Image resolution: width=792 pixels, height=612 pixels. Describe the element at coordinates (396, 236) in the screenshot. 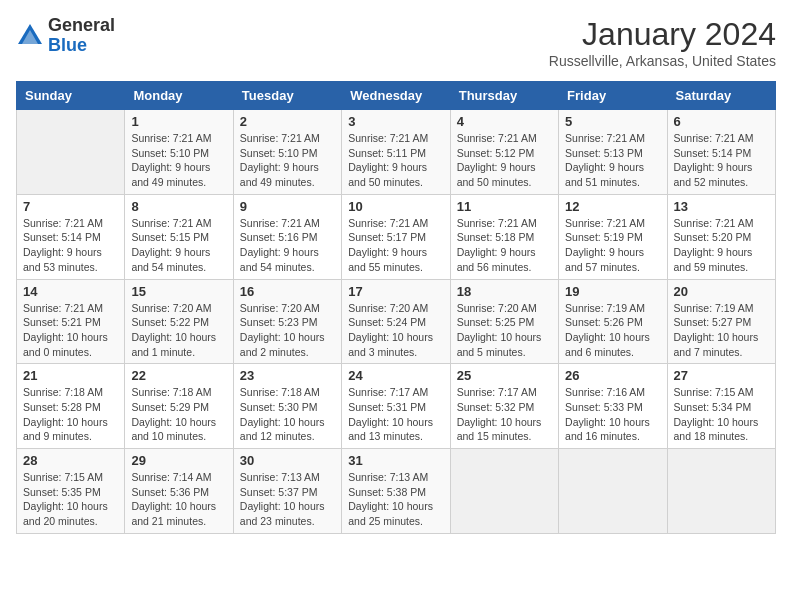

I see `week-row-2: 7Sunrise: 7:21 AM Sunset: 5:14 PM Daylig…` at that location.